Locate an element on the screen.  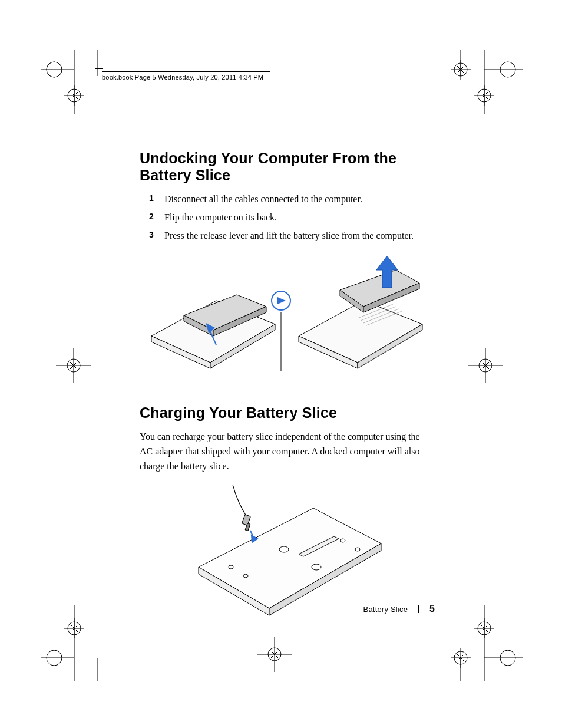
footer-section-name: Battery Slice is located at coordinates (386, 610).